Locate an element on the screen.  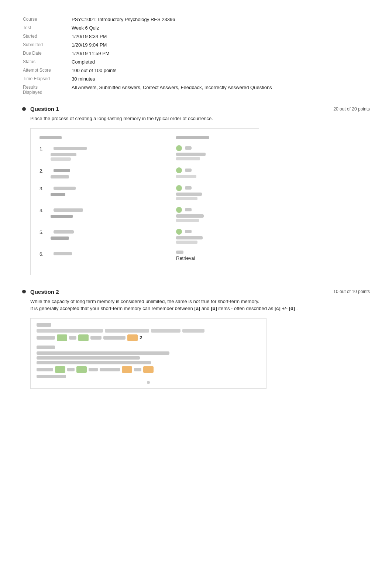
q2-body-part2: It is generally accepted that your short… is located at coordinates (111, 308).